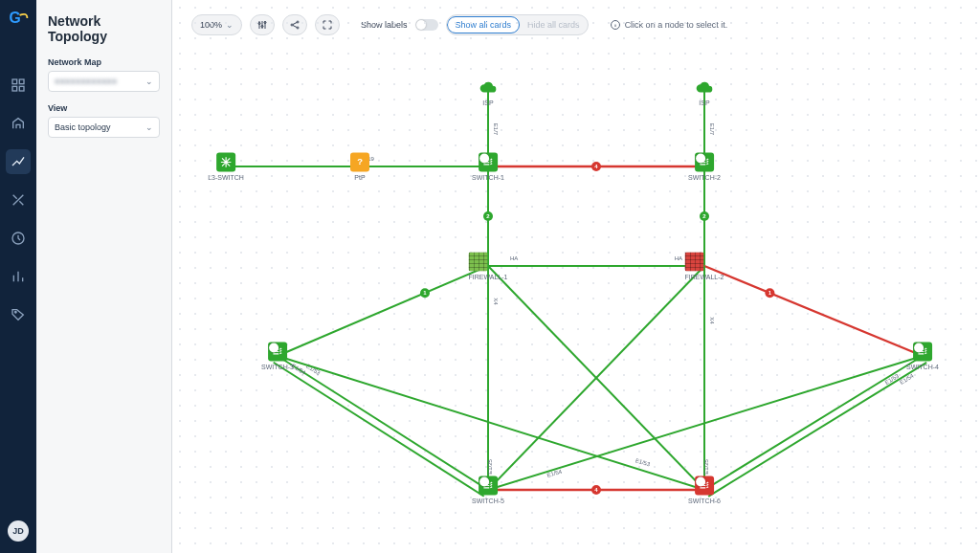  I want to click on svg-text: E1/54, so click(555, 473).